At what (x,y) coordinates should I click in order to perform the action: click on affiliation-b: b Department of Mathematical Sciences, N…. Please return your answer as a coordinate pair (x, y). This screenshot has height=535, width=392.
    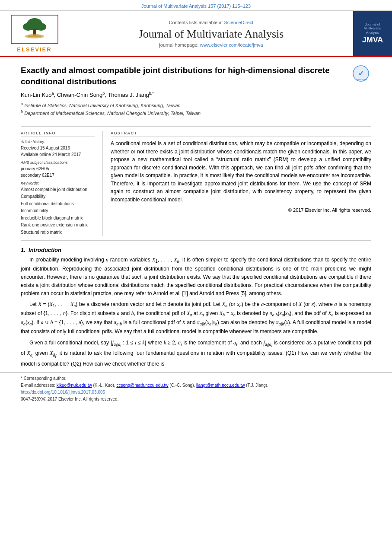
    Looking at the image, I should click on (183, 113).